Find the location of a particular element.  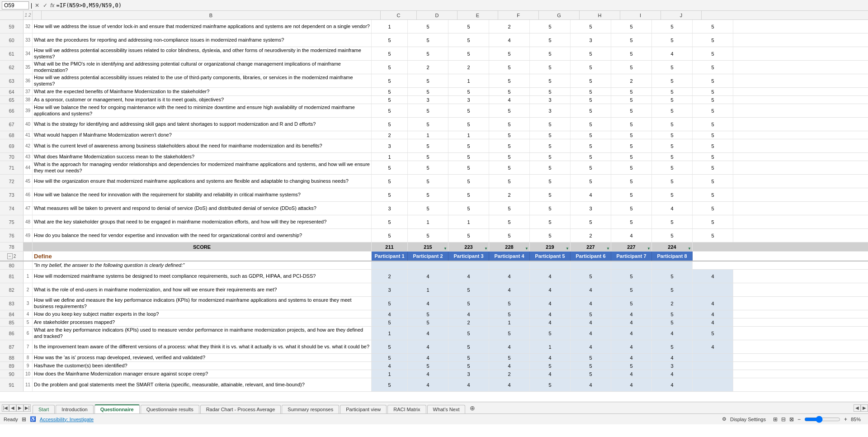

cell-val-86-1: 4 is located at coordinates (428, 333).